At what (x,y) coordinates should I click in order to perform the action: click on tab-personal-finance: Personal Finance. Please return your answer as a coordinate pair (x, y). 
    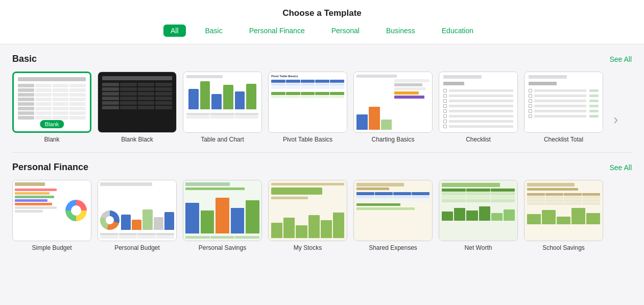
    Looking at the image, I should click on (277, 31).